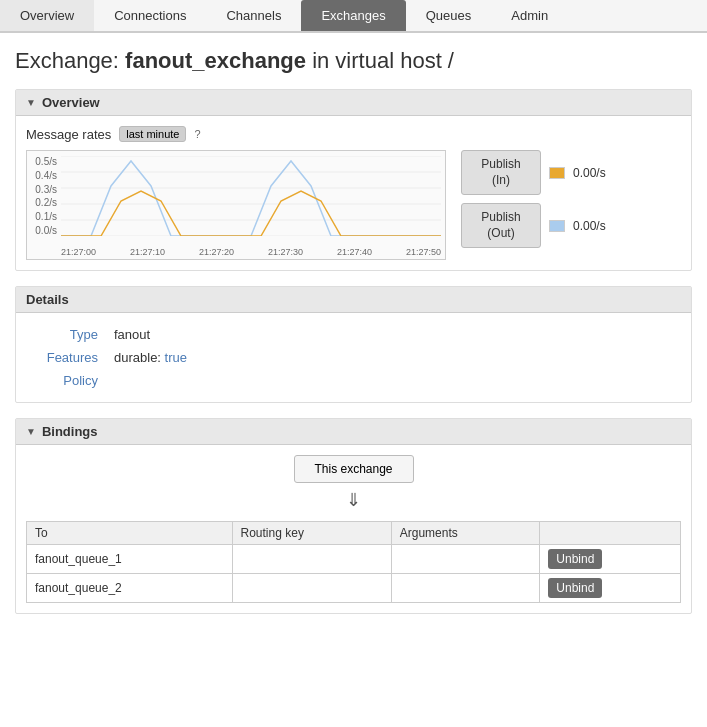 Image resolution: width=707 pixels, height=727 pixels. Describe the element at coordinates (354, 534) in the screenshot. I see `bindings-table-header-row: To Routing key Arguments` at that location.